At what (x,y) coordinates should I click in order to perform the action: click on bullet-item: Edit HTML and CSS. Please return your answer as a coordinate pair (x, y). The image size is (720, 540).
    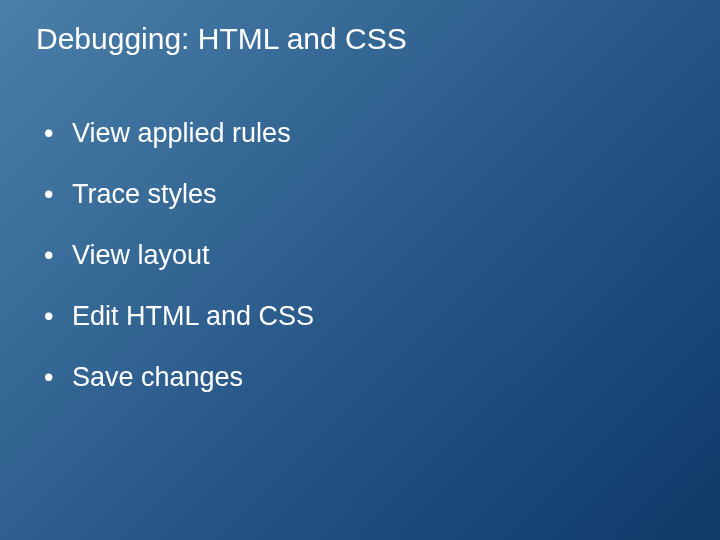
    Looking at the image, I should click on (367, 316).